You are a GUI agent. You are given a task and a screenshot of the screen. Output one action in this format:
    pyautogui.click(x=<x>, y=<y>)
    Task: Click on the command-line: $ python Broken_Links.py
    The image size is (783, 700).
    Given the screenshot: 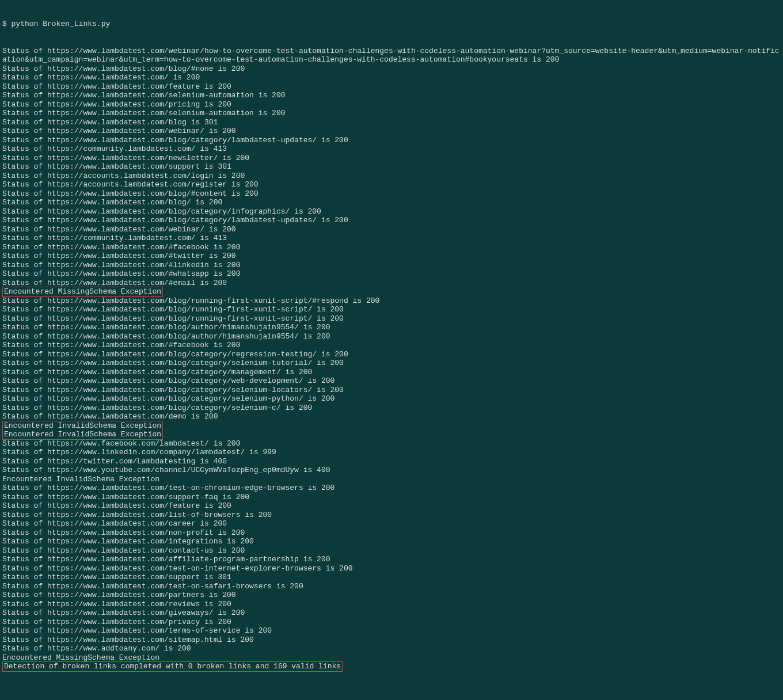 What is the action you would take?
    pyautogui.click(x=393, y=24)
    